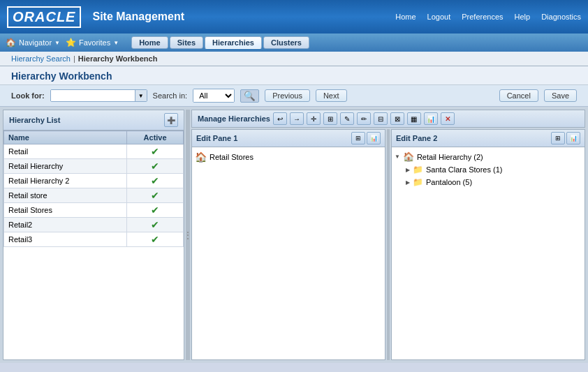 Image resolution: width=588 pixels, height=372 pixels. Describe the element at coordinates (116, 43) in the screenshot. I see `favorites-arrow-icon: ▼` at that location.